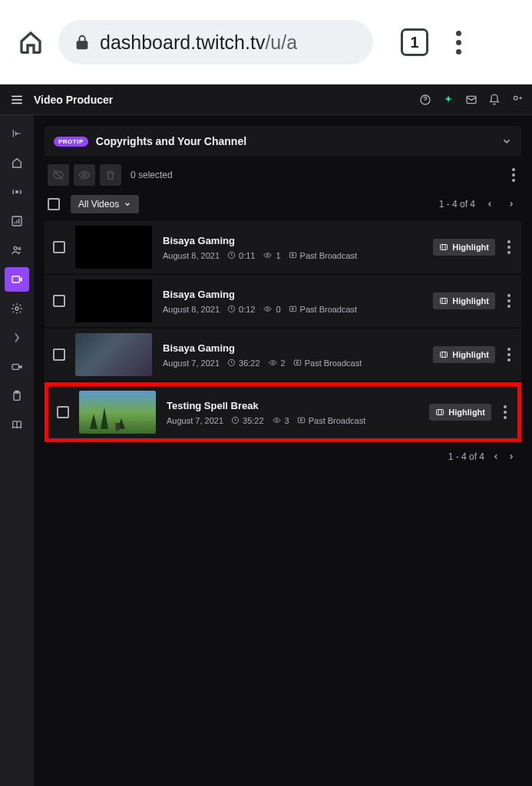  Describe the element at coordinates (241, 256) in the screenshot. I see `video-duration: 0:11` at that location.